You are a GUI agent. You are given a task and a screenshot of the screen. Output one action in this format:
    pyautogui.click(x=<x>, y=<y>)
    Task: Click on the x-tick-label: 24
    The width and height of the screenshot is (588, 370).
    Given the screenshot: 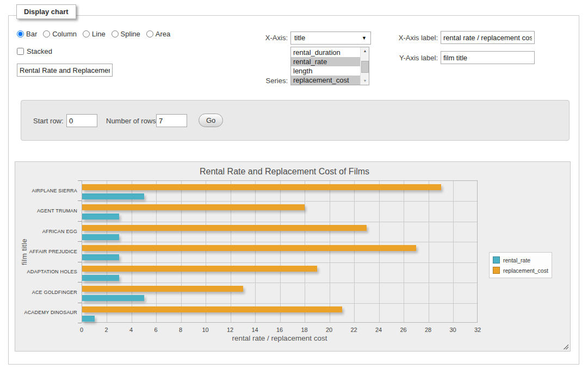 What is the action you would take?
    pyautogui.click(x=379, y=330)
    